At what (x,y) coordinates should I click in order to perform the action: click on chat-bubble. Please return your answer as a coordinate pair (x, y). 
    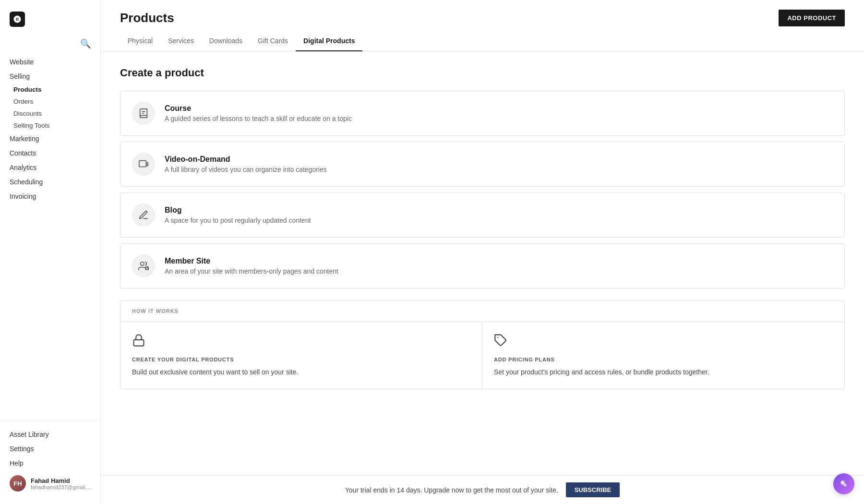
    Looking at the image, I should click on (844, 484).